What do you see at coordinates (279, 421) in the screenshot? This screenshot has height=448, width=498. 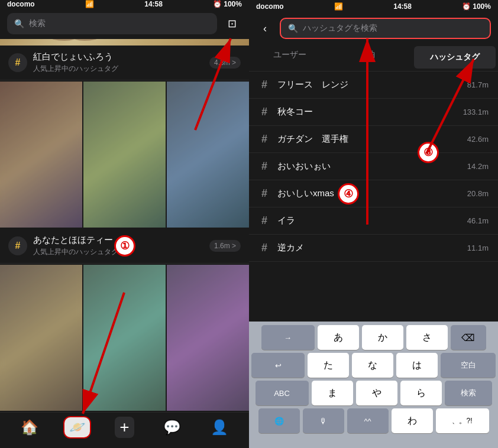 I see `key-globe: 🌐` at bounding box center [279, 421].